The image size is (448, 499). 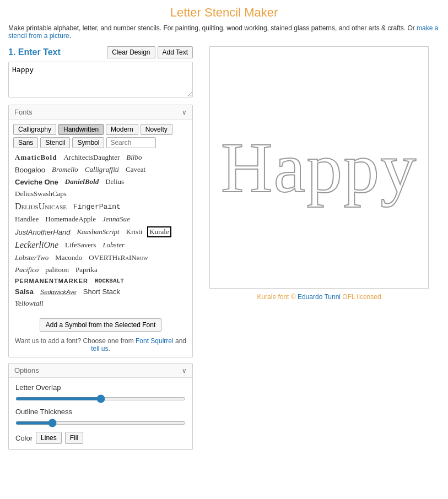 What do you see at coordinates (32, 258) in the screenshot?
I see `font-lobstertwo: LobsterTwo` at bounding box center [32, 258].